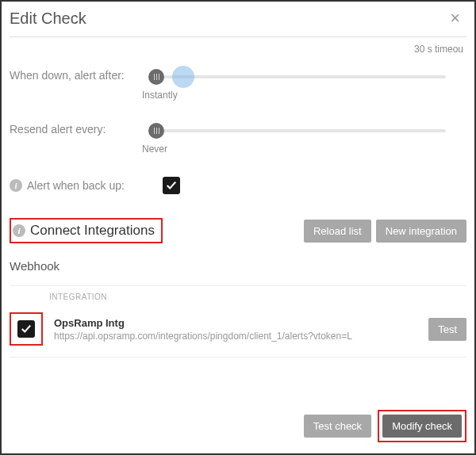 This screenshot has height=455, width=476. I want to click on integration-url: https://api.opsramp.com/integrations/pin…, so click(241, 336).